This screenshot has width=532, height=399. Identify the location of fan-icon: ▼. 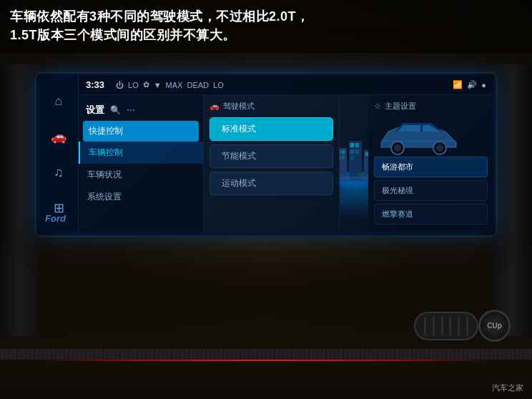
(157, 85).